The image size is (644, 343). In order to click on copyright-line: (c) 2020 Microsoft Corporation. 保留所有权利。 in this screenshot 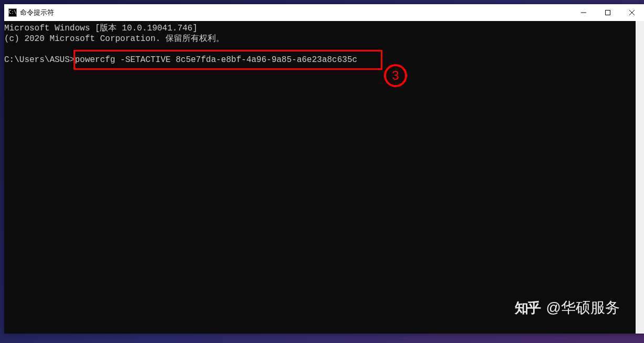, I will do `click(320, 39)`.